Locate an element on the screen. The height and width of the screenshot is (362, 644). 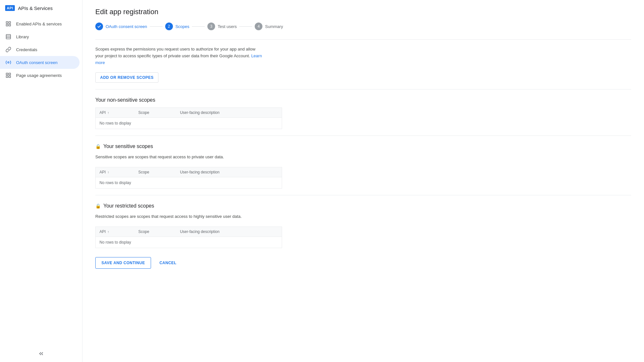
scopes-description: Scopes express the permissions you reque… is located at coordinates (179, 56).